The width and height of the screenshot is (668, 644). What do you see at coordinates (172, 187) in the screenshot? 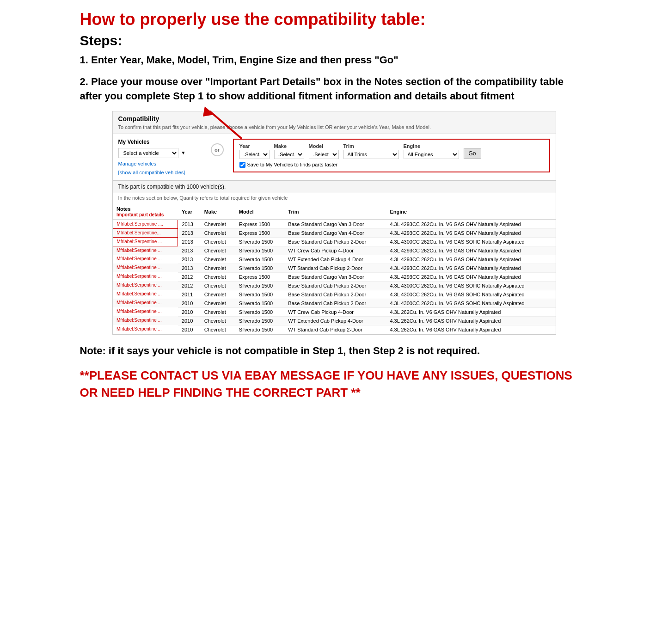
I see `compatible-count-text: This part is compatible with 1000 vehicl…` at bounding box center [172, 187].